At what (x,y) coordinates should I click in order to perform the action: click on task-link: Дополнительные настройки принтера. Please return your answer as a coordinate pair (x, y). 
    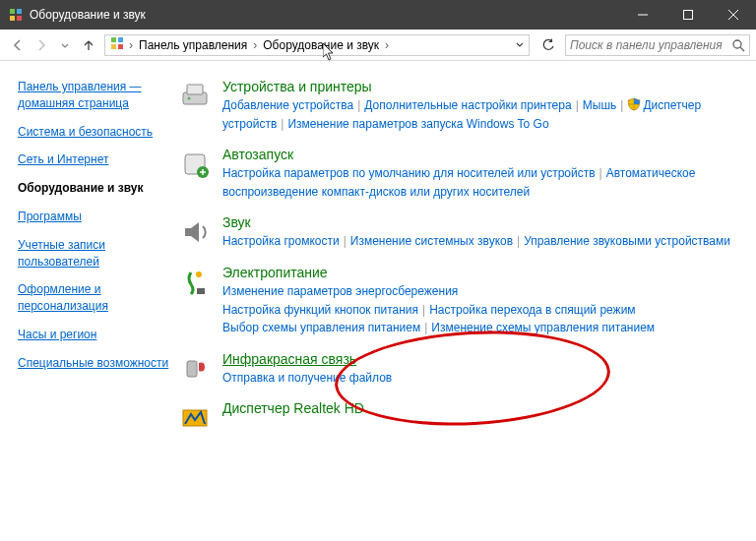
    Looking at the image, I should click on (468, 105).